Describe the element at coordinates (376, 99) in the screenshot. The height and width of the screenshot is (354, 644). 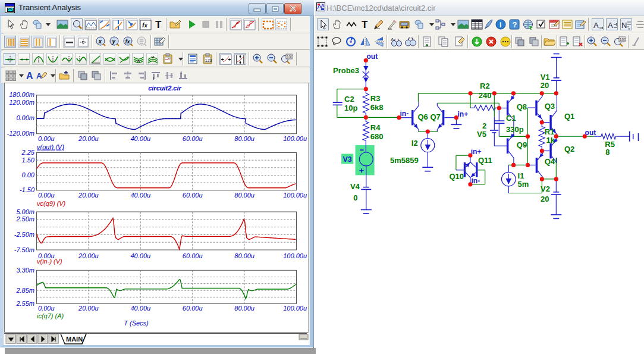
I see `svg-text: R3` at that location.